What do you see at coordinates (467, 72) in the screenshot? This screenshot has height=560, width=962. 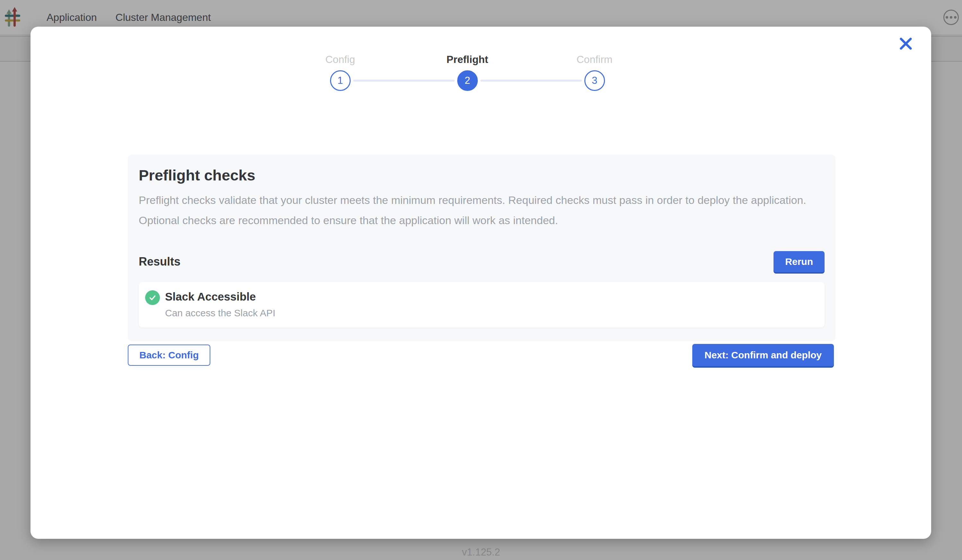 I see `step-preflight: Preflight 2` at bounding box center [467, 72].